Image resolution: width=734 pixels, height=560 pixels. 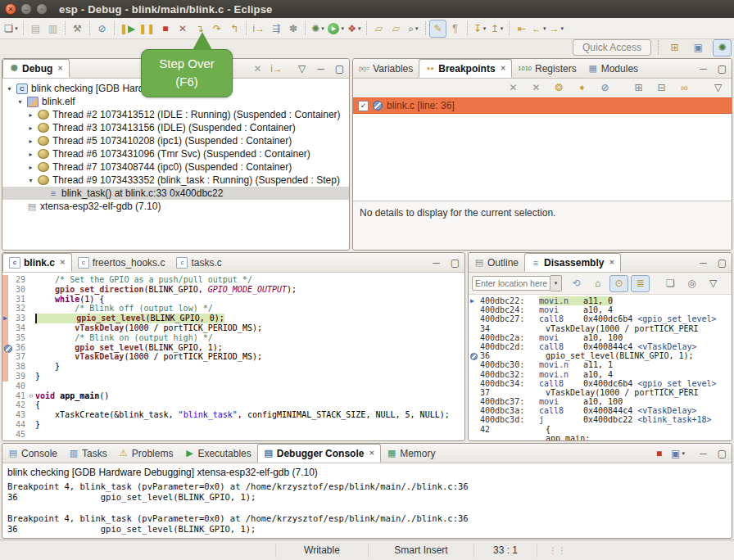 I want to click on disconnect-button: ✕, so click(x=182, y=29).